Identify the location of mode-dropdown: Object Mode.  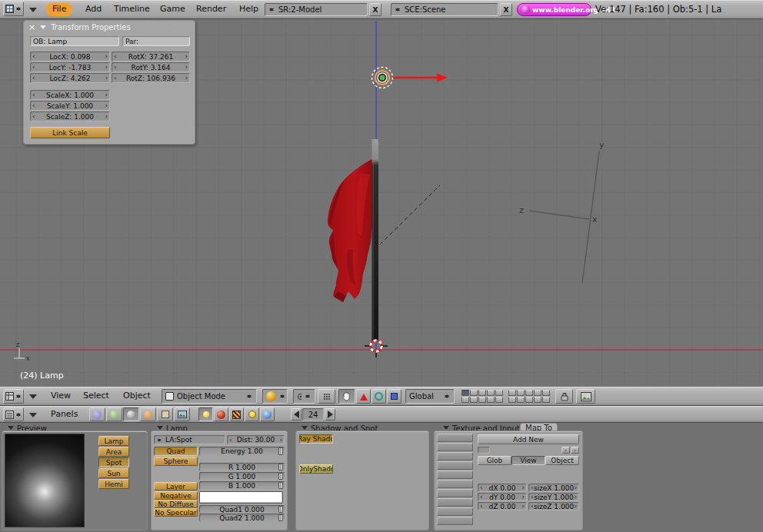
(209, 397).